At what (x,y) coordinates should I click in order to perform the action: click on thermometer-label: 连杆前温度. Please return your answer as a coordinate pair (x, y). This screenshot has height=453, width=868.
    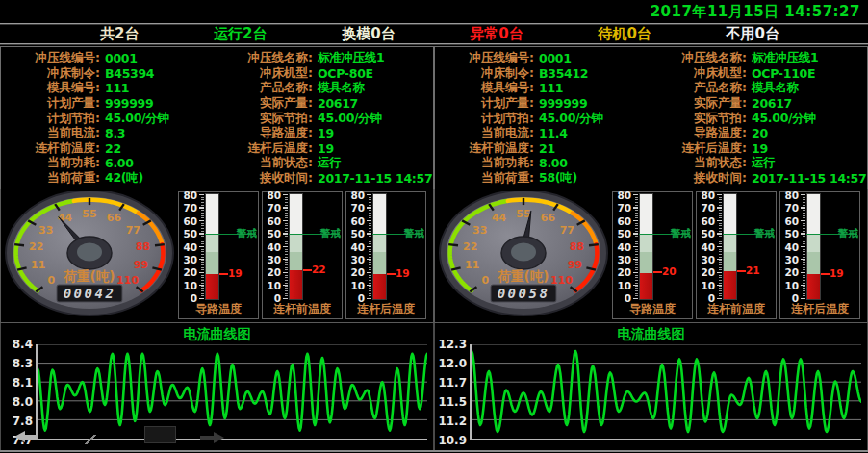
    Looking at the image, I should click on (736, 310).